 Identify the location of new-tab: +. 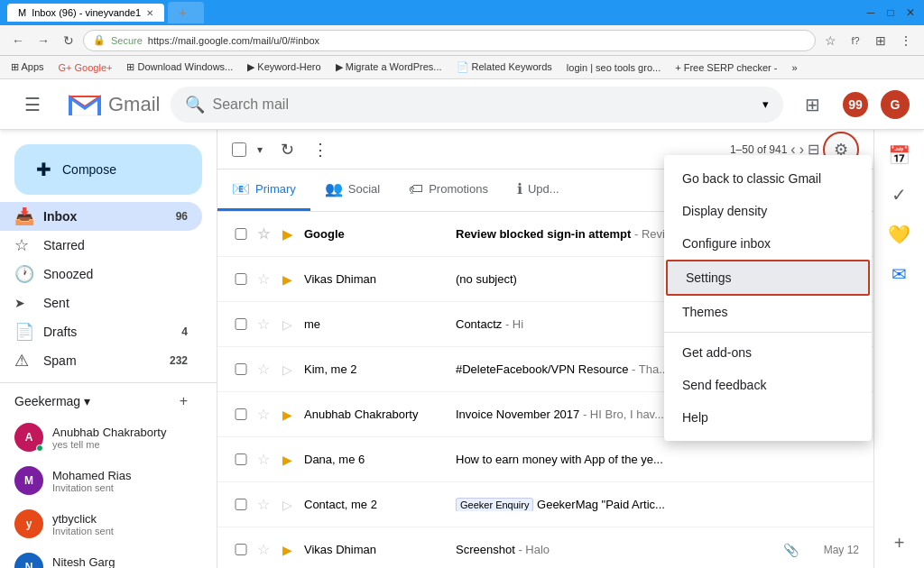
(186, 13).